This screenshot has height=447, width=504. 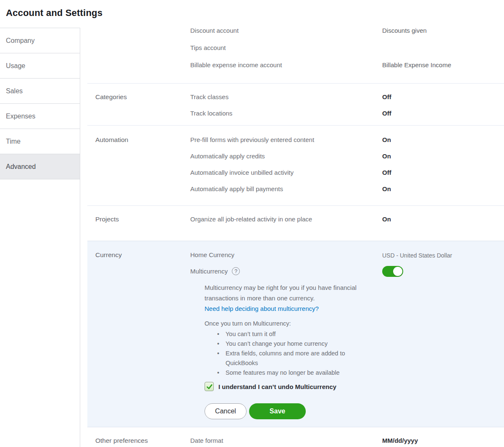 I want to click on home-currency-value: USD - United States Dollar, so click(x=443, y=255).